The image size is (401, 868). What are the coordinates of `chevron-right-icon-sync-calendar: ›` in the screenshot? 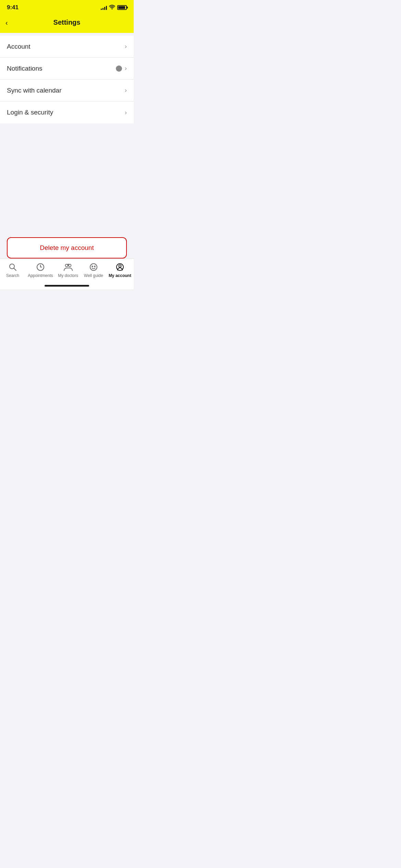 It's located at (126, 91).